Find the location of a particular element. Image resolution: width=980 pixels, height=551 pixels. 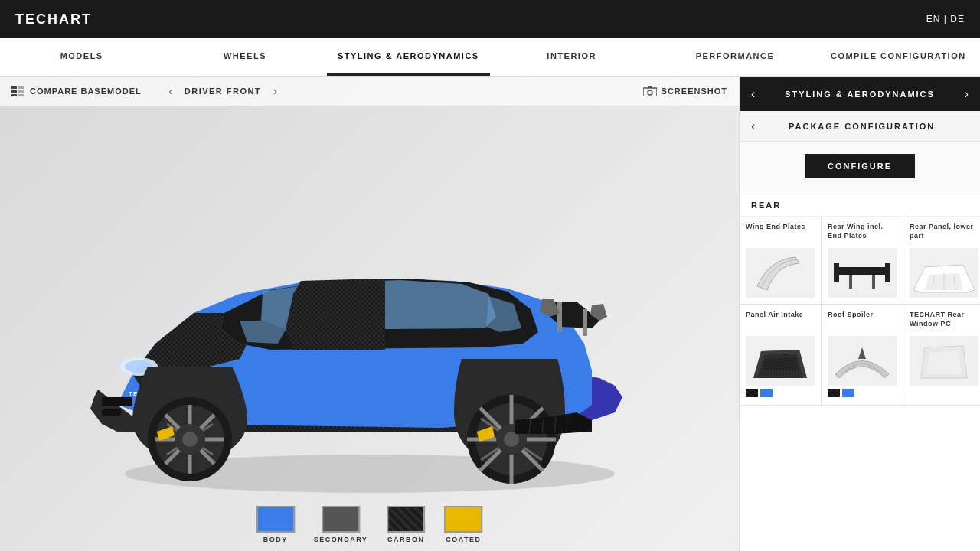

swatch-carbon-color is located at coordinates (406, 519).